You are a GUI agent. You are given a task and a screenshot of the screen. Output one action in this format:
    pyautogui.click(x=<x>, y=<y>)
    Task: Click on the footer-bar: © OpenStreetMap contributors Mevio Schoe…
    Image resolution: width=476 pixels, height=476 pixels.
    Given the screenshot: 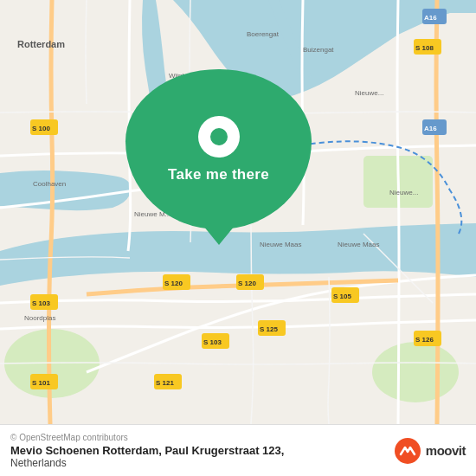 What is the action you would take?
    pyautogui.click(x=238, y=450)
    